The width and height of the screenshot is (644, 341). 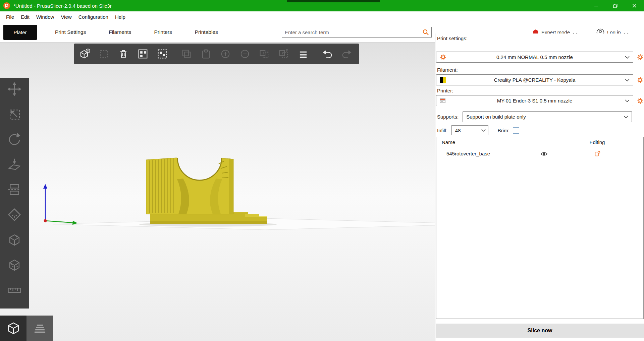 What do you see at coordinates (207, 32) in the screenshot?
I see `tab-printables: Printables` at bounding box center [207, 32].